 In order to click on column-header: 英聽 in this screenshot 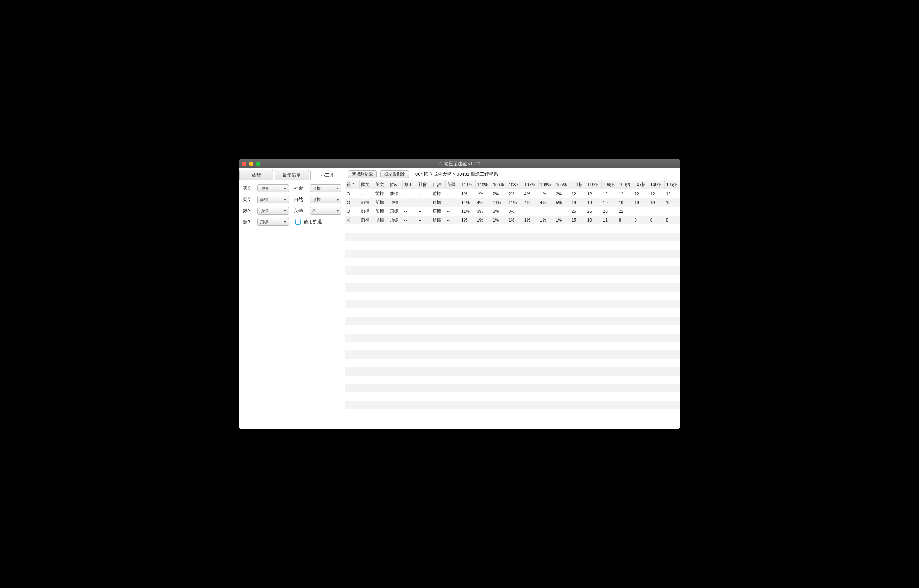, I will do `click(453, 185)`.